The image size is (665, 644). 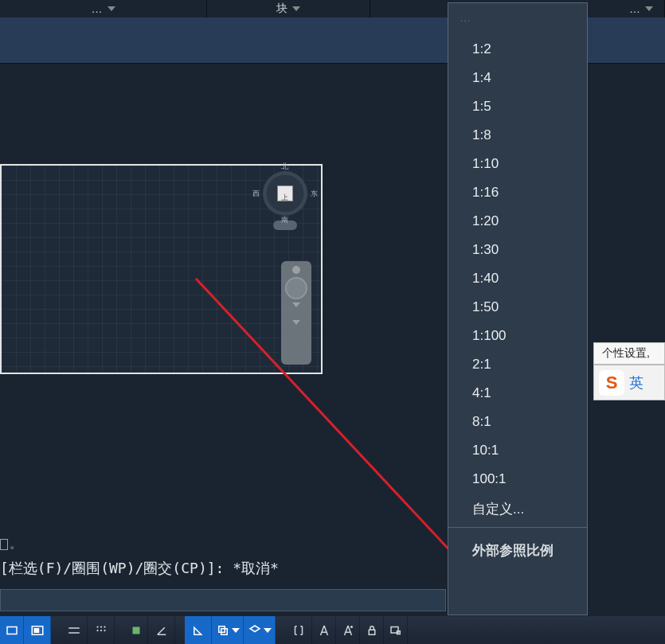 What do you see at coordinates (74, 630) in the screenshot?
I see `grid-lines-icon` at bounding box center [74, 630].